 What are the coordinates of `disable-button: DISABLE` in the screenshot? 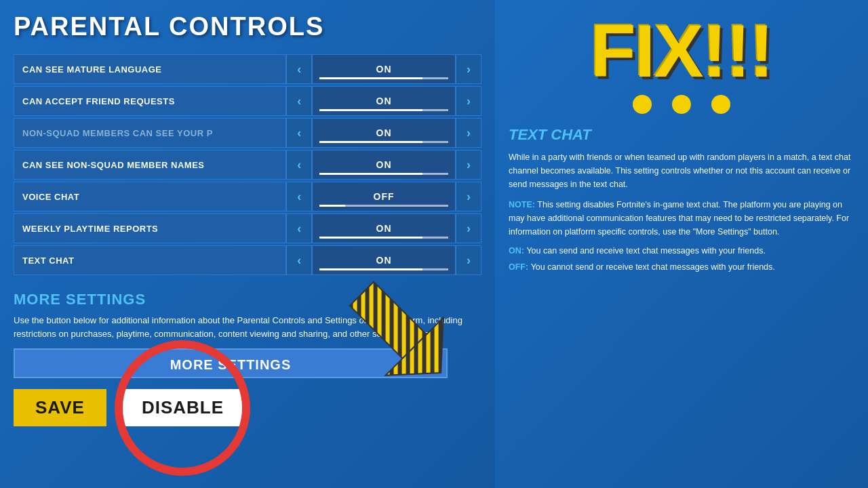 It's located at (183, 408).